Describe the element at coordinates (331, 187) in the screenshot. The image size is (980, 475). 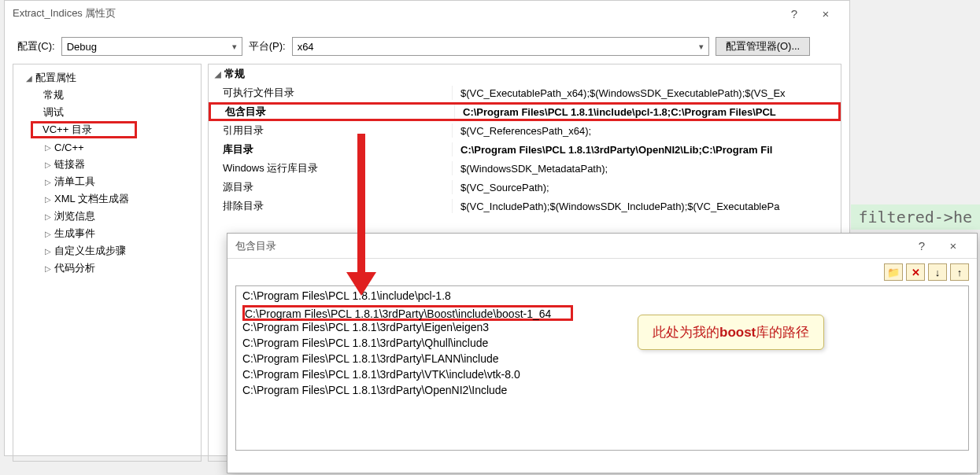
I see `prop-name: 源目录` at that location.